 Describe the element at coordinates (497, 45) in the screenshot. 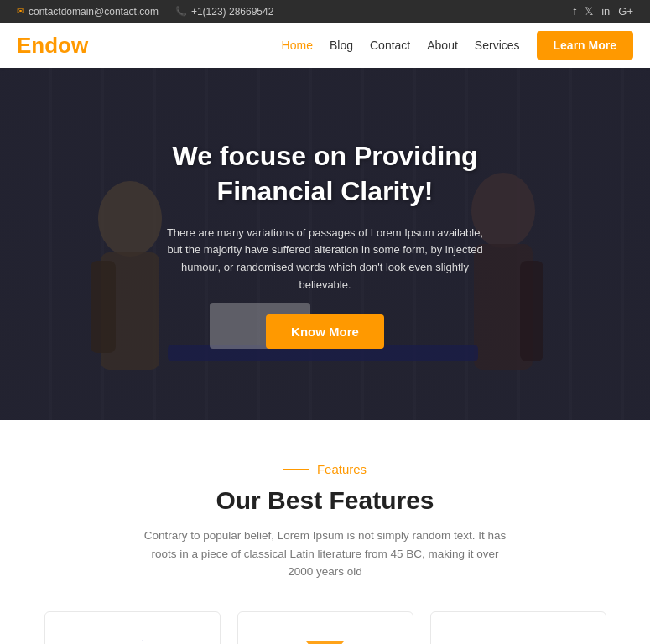

I see `nav-services: Services` at that location.